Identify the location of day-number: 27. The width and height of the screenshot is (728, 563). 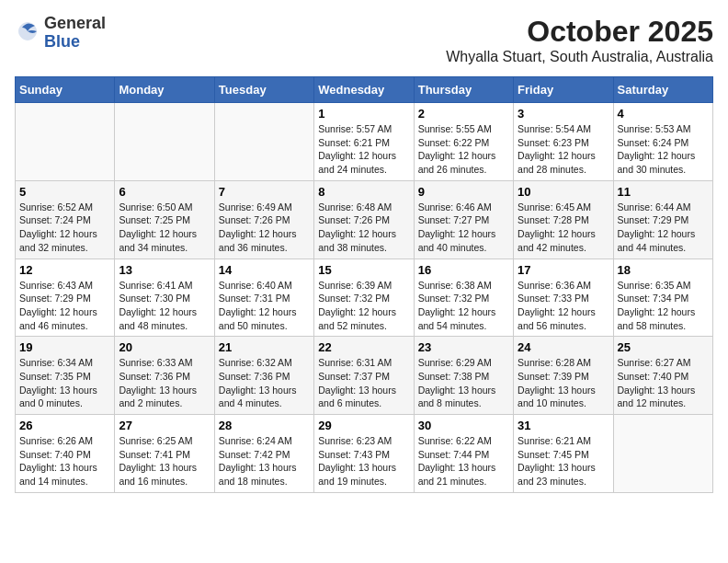
(164, 425).